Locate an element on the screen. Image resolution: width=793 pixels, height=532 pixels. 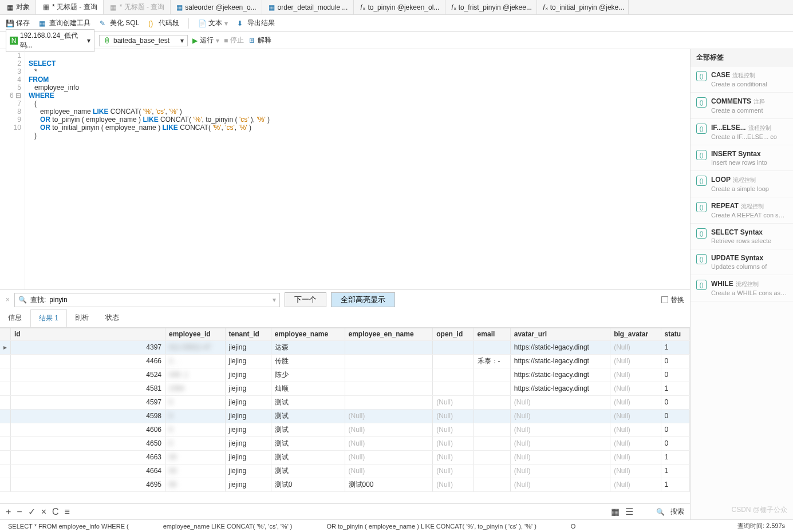
tab-query-gray: ▦* 无标题 - 查询 is located at coordinates (137, 7).